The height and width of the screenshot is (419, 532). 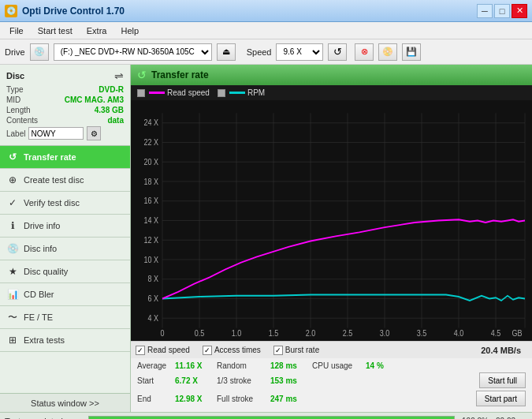 What do you see at coordinates (65, 204) in the screenshot?
I see `nav-verify-test-disc: ✓ Verify test disc` at bounding box center [65, 204].